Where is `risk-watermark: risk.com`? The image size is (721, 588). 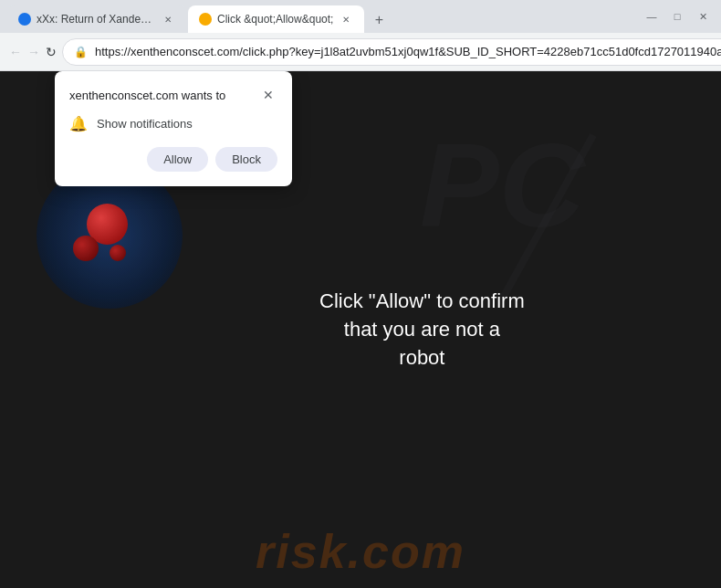 risk-watermark: risk.com is located at coordinates (360, 551).